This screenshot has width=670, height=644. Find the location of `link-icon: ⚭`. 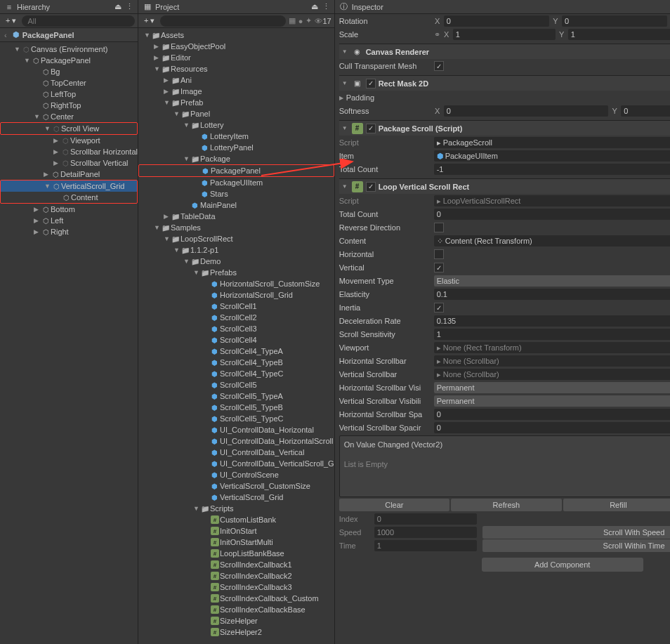

link-icon: ⚭ is located at coordinates (437, 35).